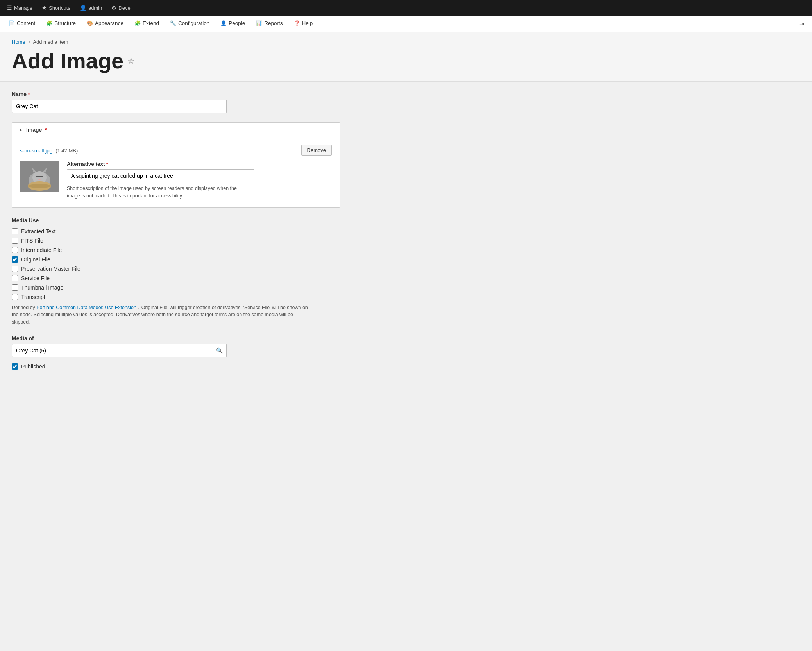 This screenshot has height=651, width=812. I want to click on file-info-row: sam-small.jpg (1.42 MB) Remove, so click(176, 150).